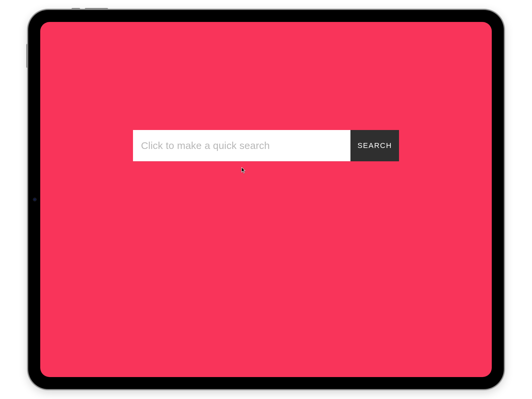  Describe the element at coordinates (266, 146) in the screenshot. I see `search-bar: SEARCH` at that location.